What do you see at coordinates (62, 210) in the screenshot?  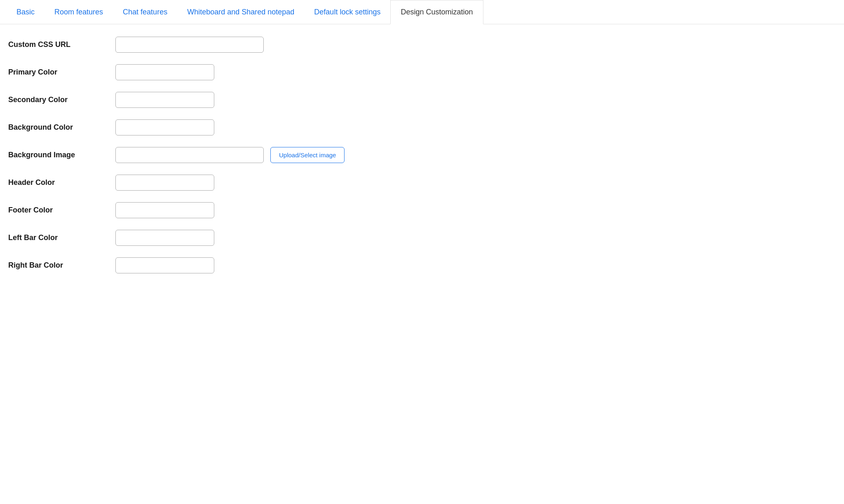 I see `label-footer-color: Footer Color` at bounding box center [62, 210].